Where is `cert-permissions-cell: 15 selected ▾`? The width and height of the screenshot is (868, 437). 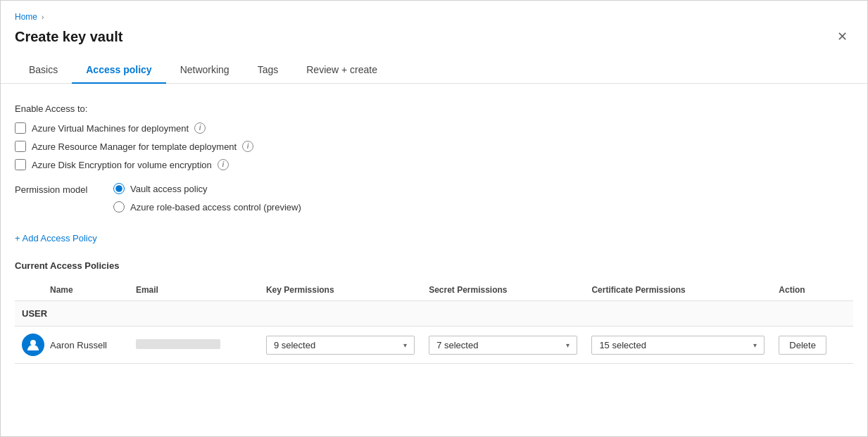
cert-permissions-cell: 15 selected ▾ is located at coordinates (678, 345).